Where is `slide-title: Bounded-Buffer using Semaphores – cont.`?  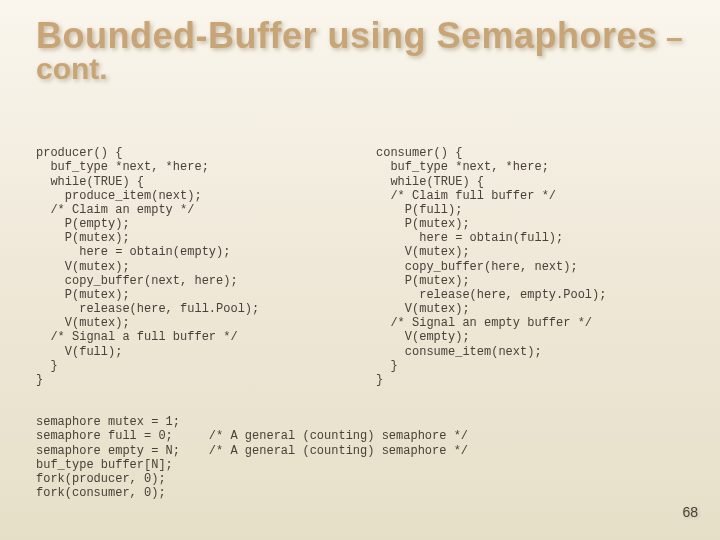 slide-title: Bounded-Buffer using Semaphores – cont. is located at coordinates (366, 51).